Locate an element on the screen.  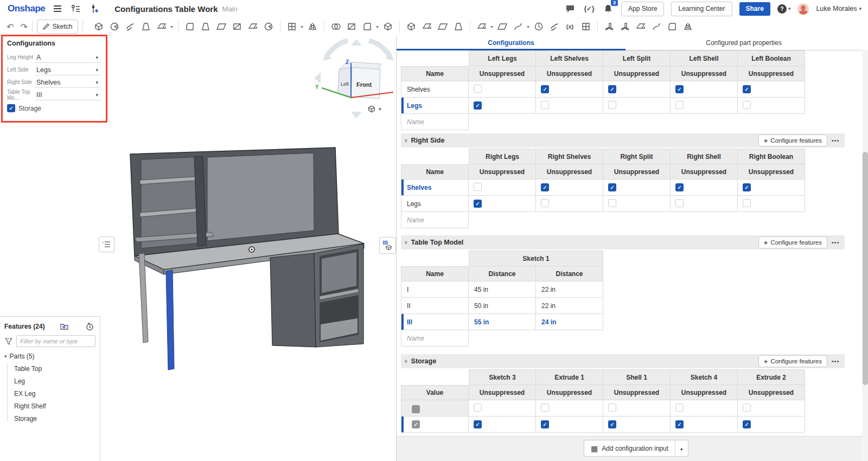
insert-new-tab-icon is located at coordinates (94, 9).